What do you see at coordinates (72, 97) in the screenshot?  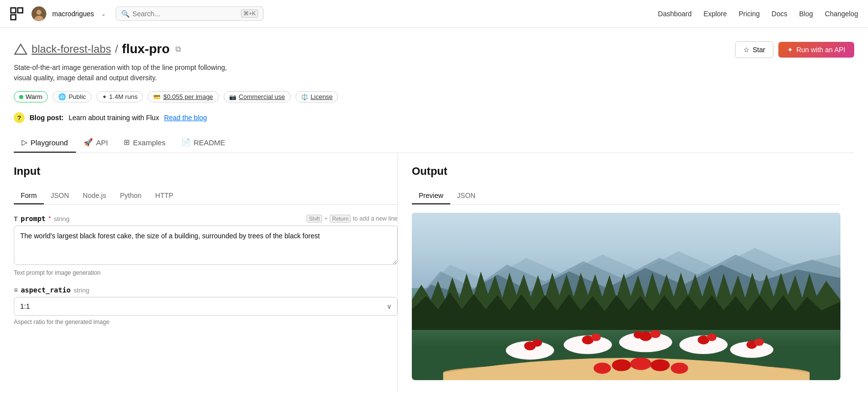 I see `badge-public: 🌐 Public` at bounding box center [72, 97].